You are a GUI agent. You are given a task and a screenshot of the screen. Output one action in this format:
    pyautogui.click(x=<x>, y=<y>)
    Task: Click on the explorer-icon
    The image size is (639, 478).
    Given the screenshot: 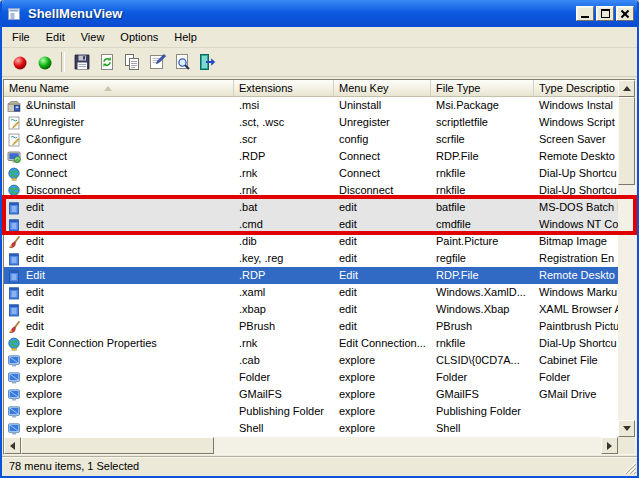 What is the action you would take?
    pyautogui.click(x=14, y=361)
    